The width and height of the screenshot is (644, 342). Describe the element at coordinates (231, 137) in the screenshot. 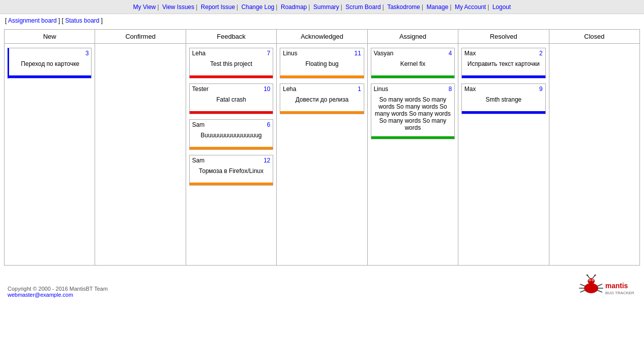

I see `card-title: Вuuuuuuuuuuuuuuuug` at that location.